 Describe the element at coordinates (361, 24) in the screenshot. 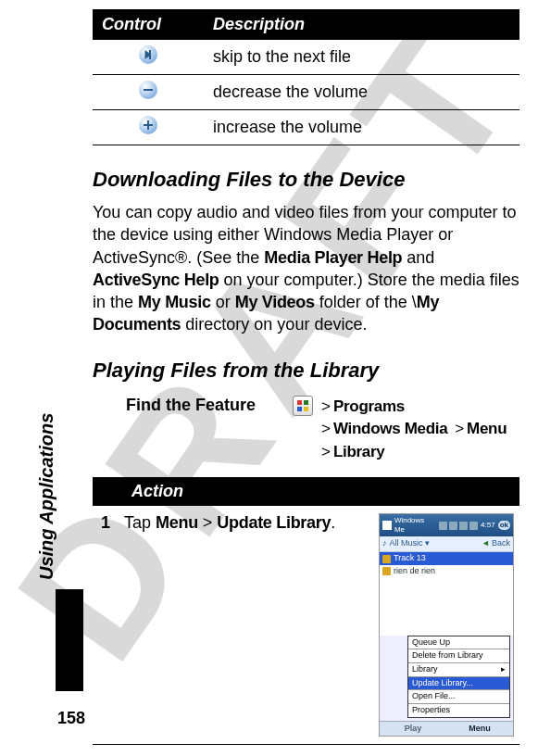

I see `controls-header-description: Description` at that location.